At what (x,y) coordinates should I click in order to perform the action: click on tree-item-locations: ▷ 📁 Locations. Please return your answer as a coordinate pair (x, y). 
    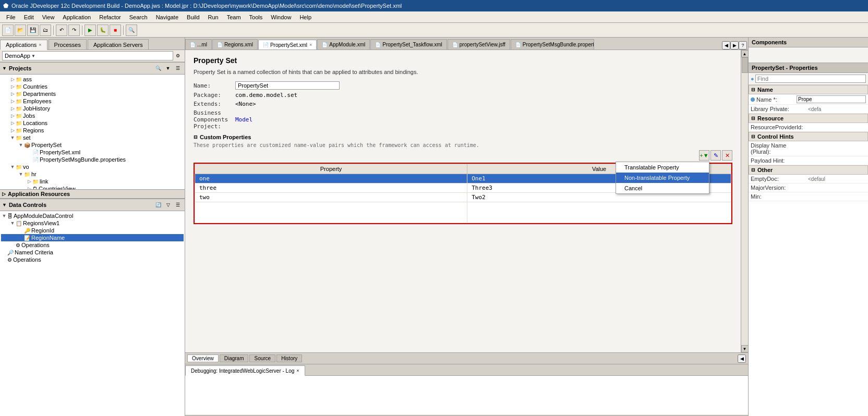
    Looking at the image, I should click on (92, 123).